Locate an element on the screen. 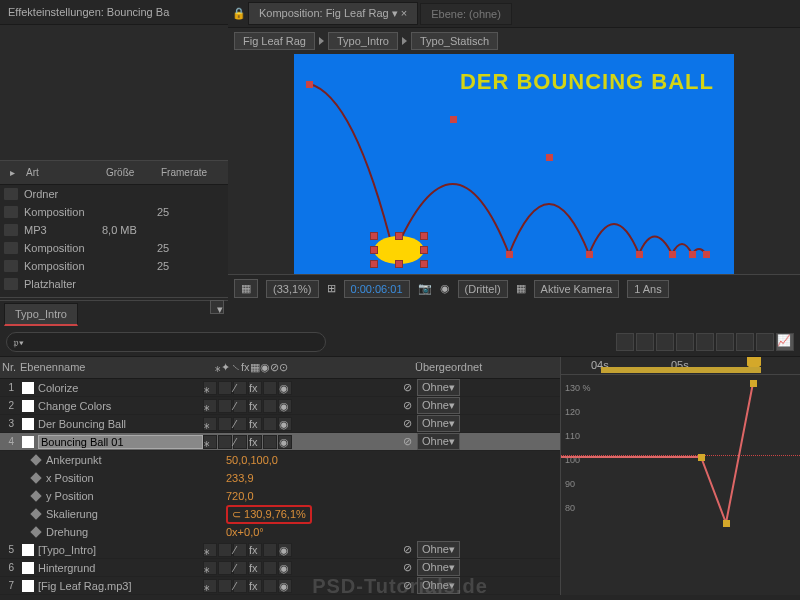  camera-dropdown: Aktive Kamera is located at coordinates (577, 289).